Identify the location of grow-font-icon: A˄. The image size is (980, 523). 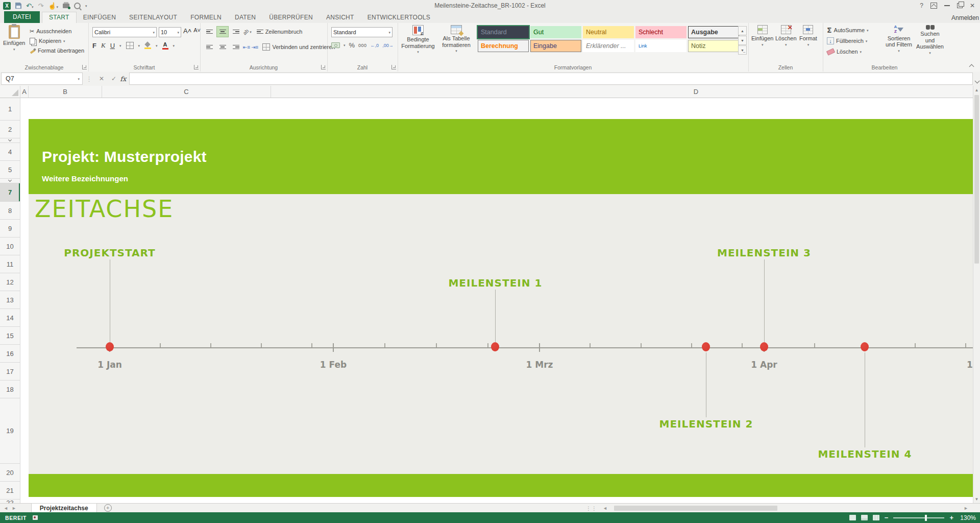
(187, 32).